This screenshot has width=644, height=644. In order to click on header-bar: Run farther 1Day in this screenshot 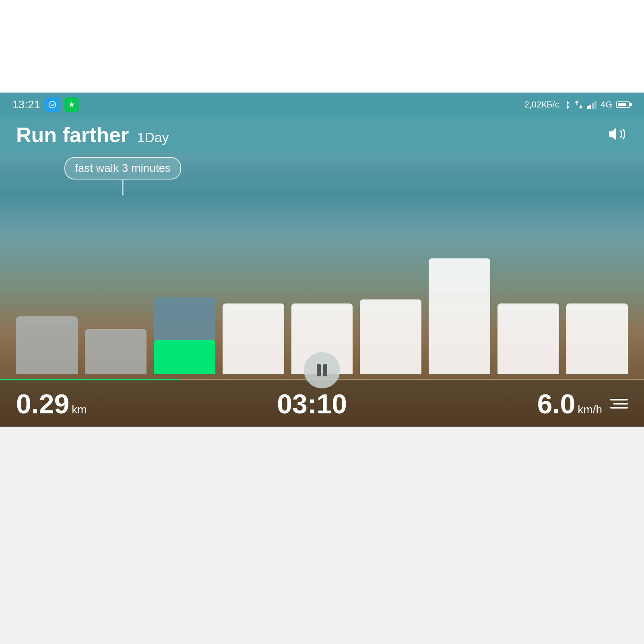, I will do `click(322, 135)`.